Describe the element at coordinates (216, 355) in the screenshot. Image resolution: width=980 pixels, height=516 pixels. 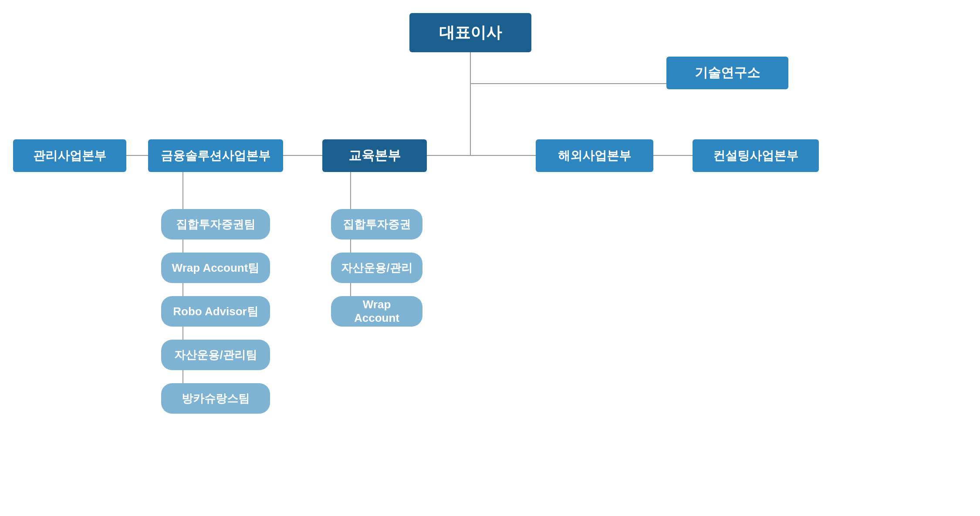
I see `team4-node: 자산운용/관리팀` at that location.